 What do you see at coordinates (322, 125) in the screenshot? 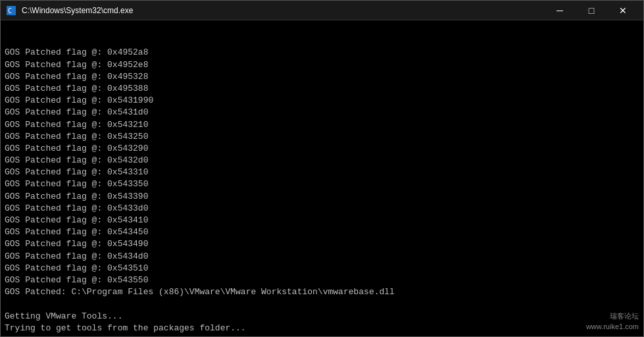
I see `console-line: GOS Patched flag @: 0x543210` at bounding box center [322, 125].